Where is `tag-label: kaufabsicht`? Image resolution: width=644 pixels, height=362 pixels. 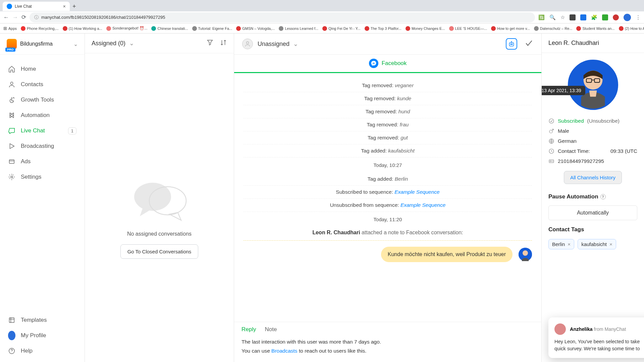
tag-label: kaufabsicht is located at coordinates (594, 244).